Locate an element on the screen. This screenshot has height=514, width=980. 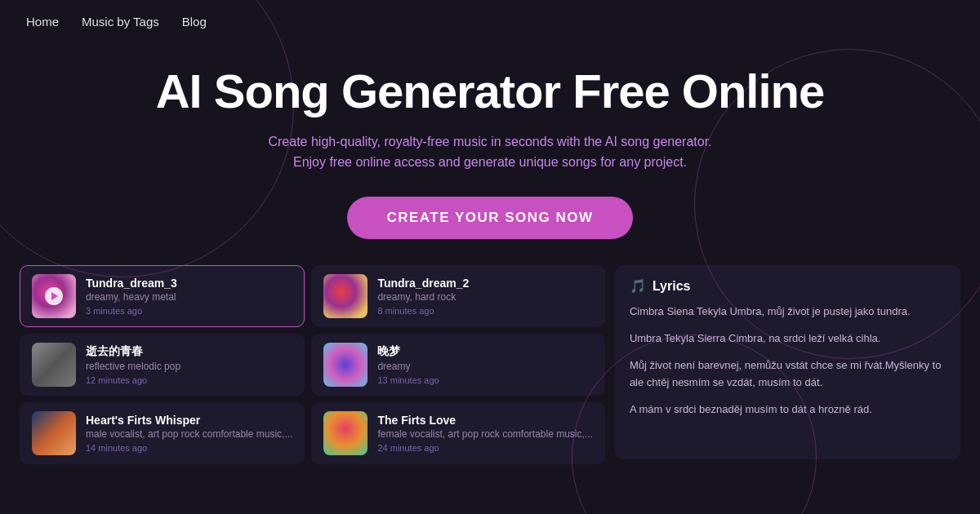
song-tags: reflective melodic pop is located at coordinates (189, 366).